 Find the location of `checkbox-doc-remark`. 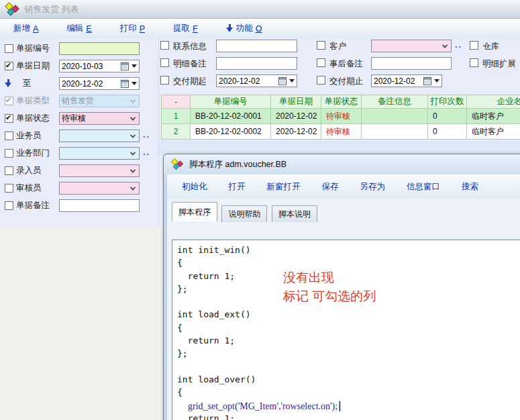

checkbox-doc-remark is located at coordinates (9, 205).